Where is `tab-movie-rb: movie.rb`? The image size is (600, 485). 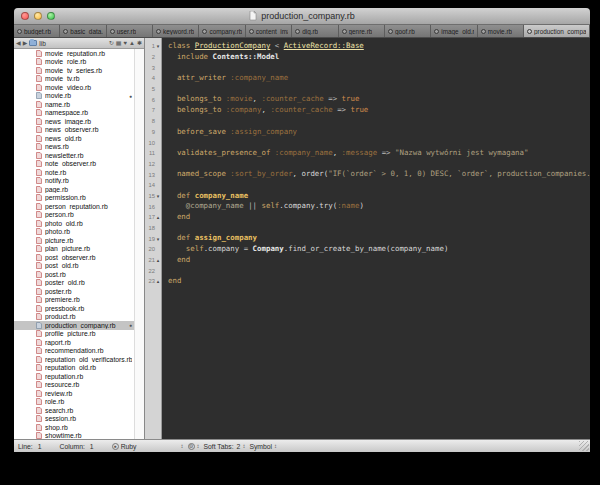
tab-movie-rb: movie.rb is located at coordinates (501, 31).